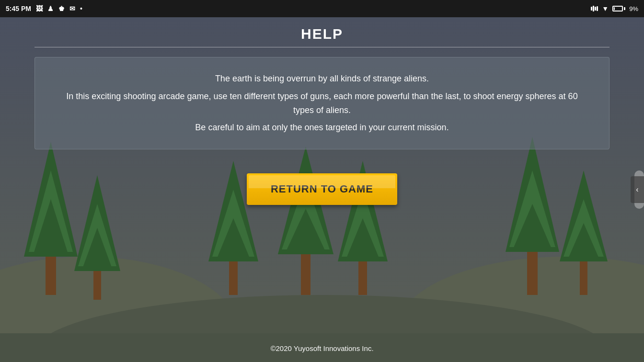 This screenshot has width=644, height=362. What do you see at coordinates (18, 9) in the screenshot?
I see `time-display: 5:45 PM` at bounding box center [18, 9].